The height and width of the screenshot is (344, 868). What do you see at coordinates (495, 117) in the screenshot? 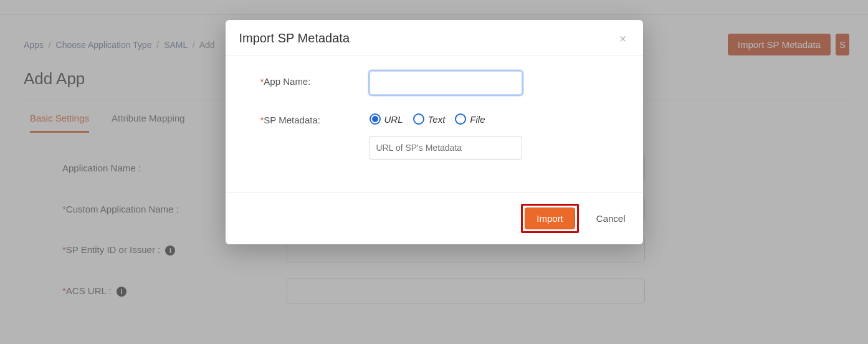
I see `sp-metadata-radio-group: URL Text File` at bounding box center [495, 117].